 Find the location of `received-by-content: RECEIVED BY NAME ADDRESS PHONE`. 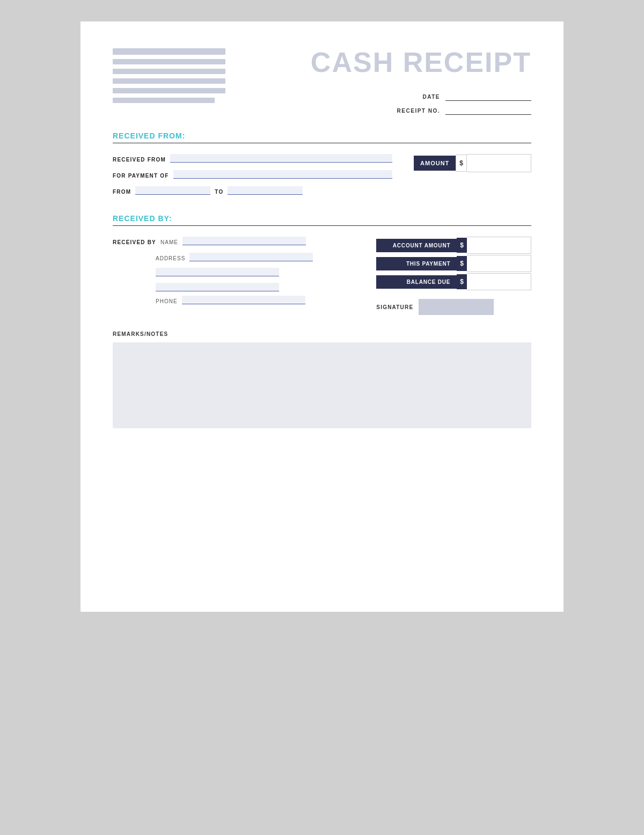

received-by-content: RECEIVED BY NAME ADDRESS PHONE is located at coordinates (322, 276).